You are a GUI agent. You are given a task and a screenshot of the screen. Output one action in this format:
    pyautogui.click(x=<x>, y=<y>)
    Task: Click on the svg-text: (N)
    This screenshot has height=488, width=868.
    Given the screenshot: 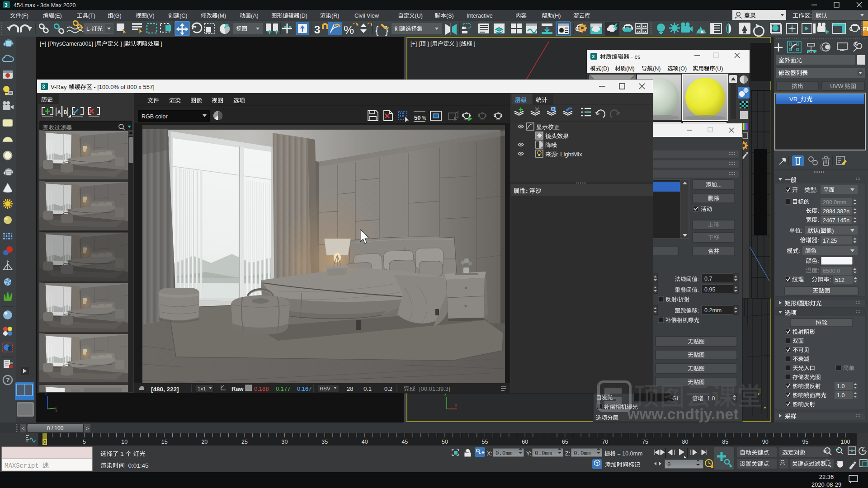 What is the action you would take?
    pyautogui.click(x=656, y=69)
    